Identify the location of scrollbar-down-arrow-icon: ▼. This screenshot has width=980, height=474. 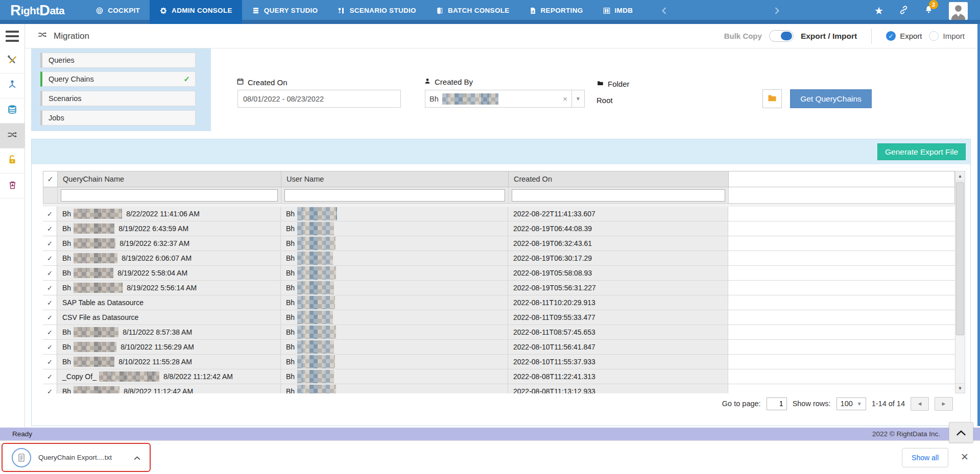
(960, 388).